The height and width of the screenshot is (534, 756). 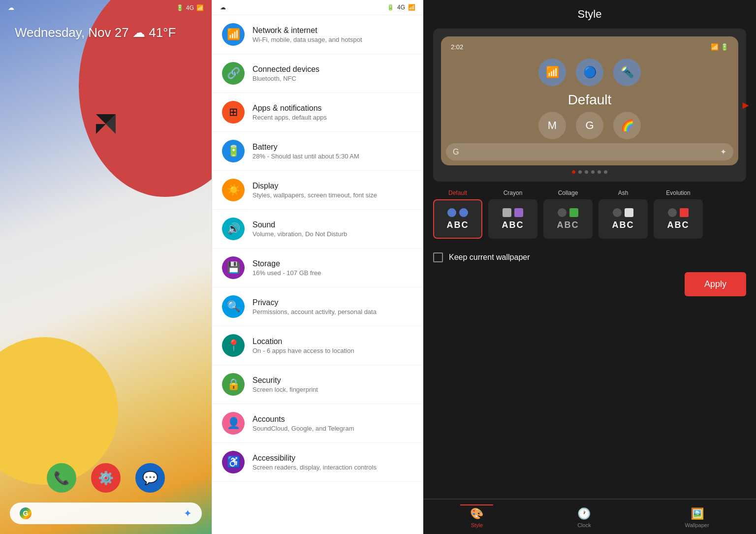 What do you see at coordinates (62, 478) in the screenshot?
I see `app-phone-icon: 📞` at bounding box center [62, 478].